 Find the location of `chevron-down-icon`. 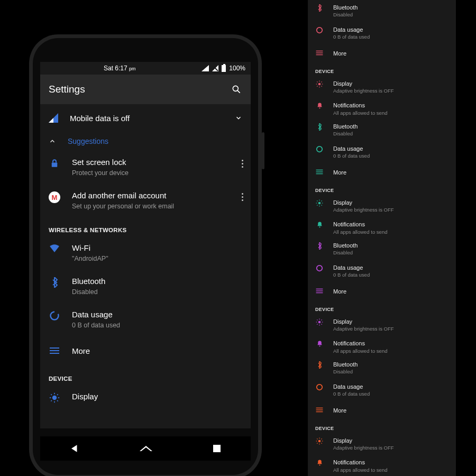

chevron-down-icon is located at coordinates (239, 118).